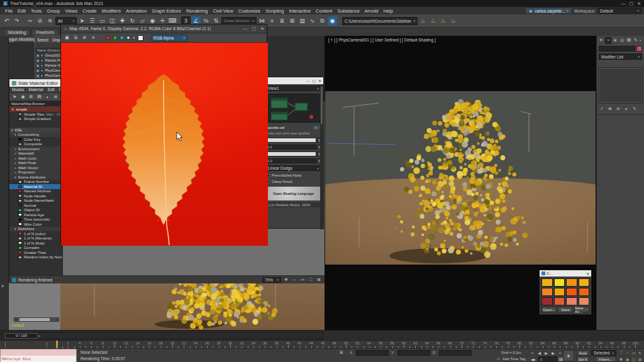 The width and height of the screenshot is (644, 362). What do you see at coordinates (389, 11) in the screenshot?
I see `menu-item: Help` at bounding box center [389, 11].